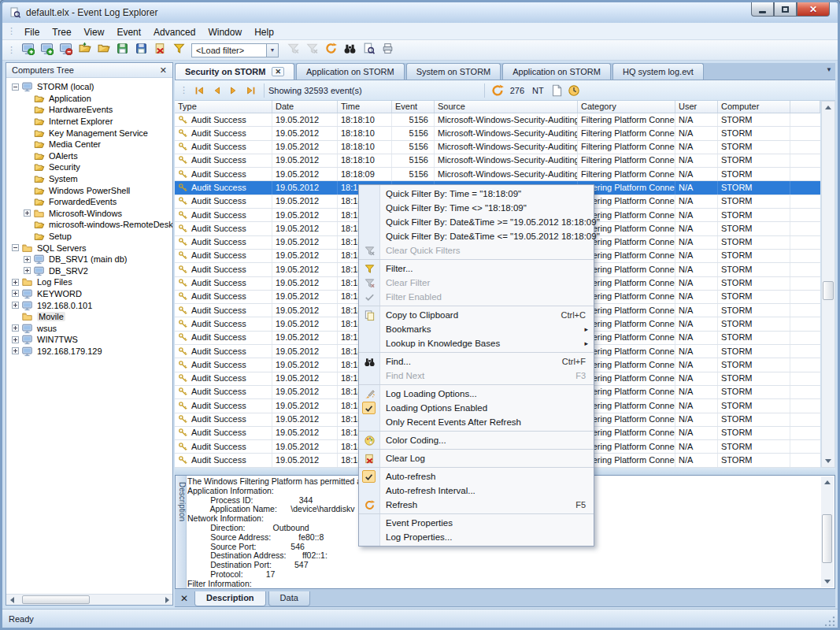 The image size is (840, 630). I want to click on tree-item-setup: Setup, so click(90, 236).